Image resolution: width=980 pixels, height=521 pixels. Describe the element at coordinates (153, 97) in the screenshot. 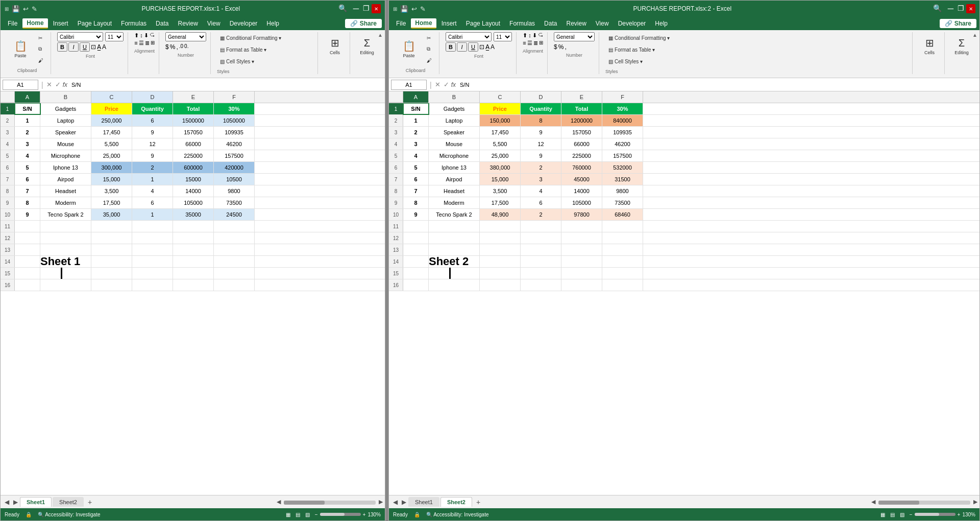

I see `col-header-D-1: D` at that location.